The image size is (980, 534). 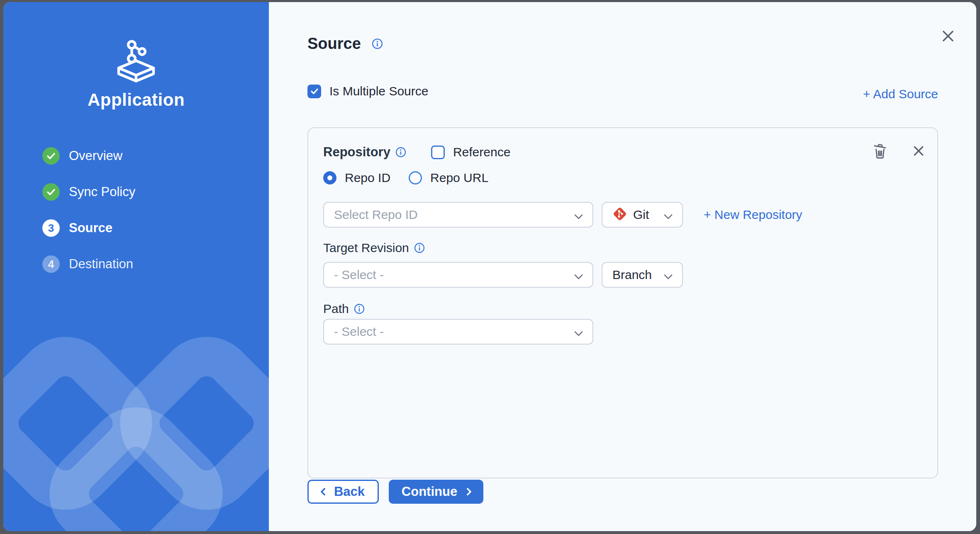 I want to click on radio-unselected-icon, so click(x=415, y=178).